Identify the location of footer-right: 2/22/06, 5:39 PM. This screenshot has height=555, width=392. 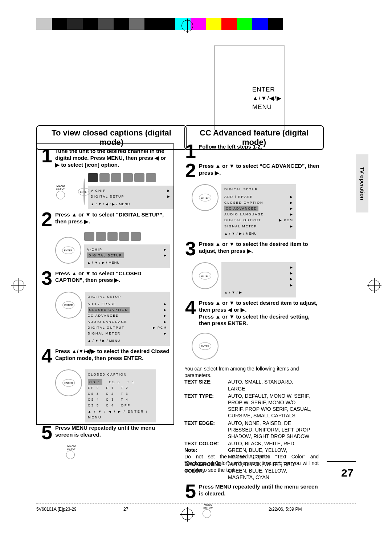
(285, 509).